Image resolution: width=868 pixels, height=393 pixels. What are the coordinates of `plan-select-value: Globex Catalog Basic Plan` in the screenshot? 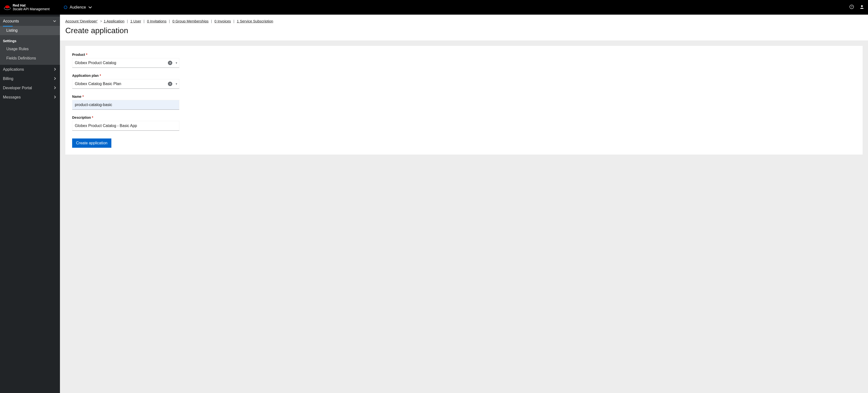 It's located at (122, 84).